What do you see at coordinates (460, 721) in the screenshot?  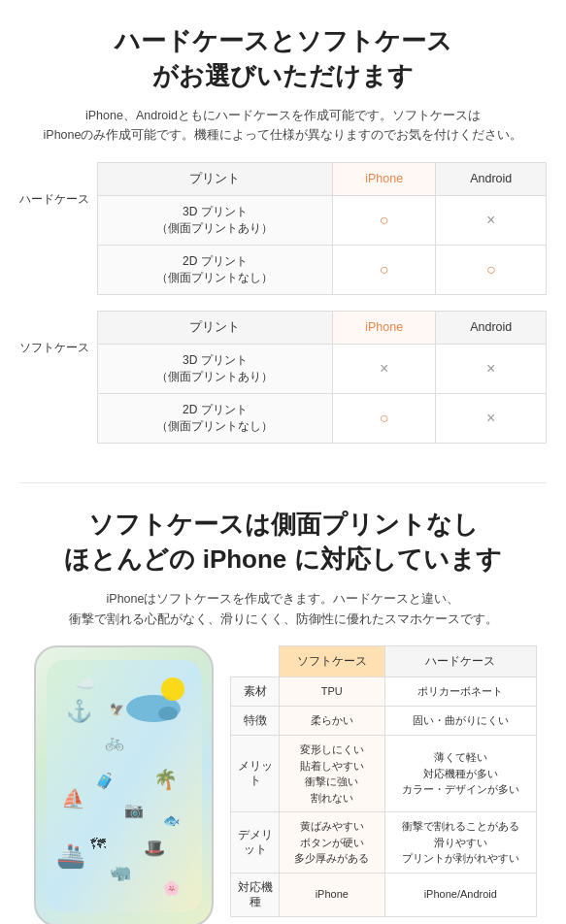 I see `hard-feature: 固い・曲がりにくい` at bounding box center [460, 721].